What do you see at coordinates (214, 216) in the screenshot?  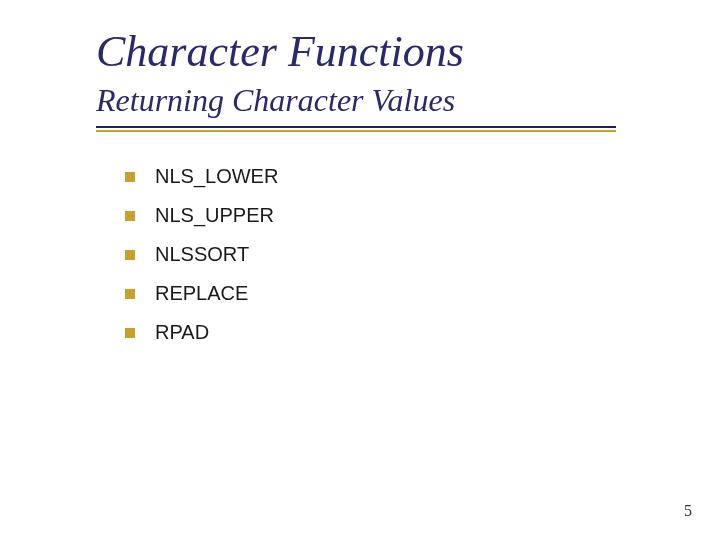 I see `list-item-label: NLS_UPPER` at bounding box center [214, 216].